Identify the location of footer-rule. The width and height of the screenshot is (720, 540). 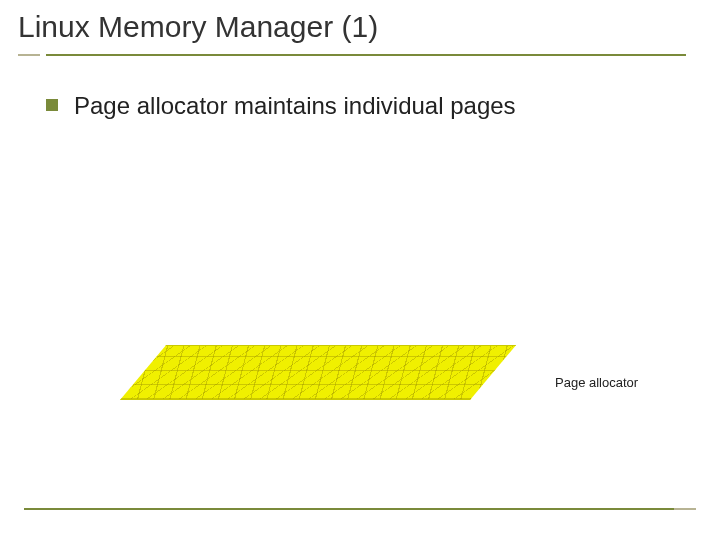
(359, 509).